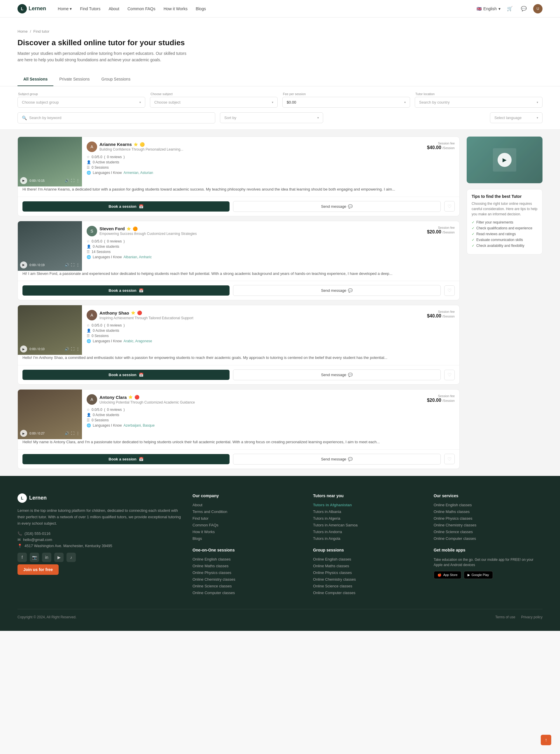  Describe the element at coordinates (176, 9) in the screenshot. I see `nav-how-it-works: How it Works` at that location.